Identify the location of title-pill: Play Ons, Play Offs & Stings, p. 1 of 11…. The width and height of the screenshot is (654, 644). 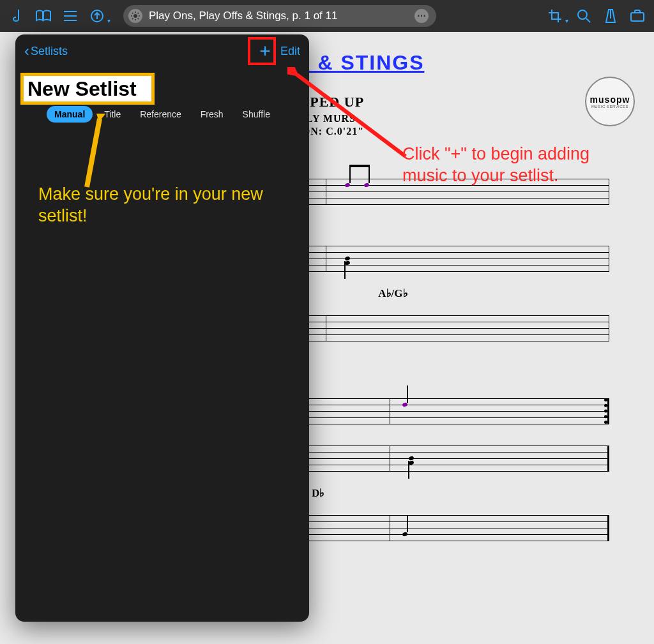
(280, 16).